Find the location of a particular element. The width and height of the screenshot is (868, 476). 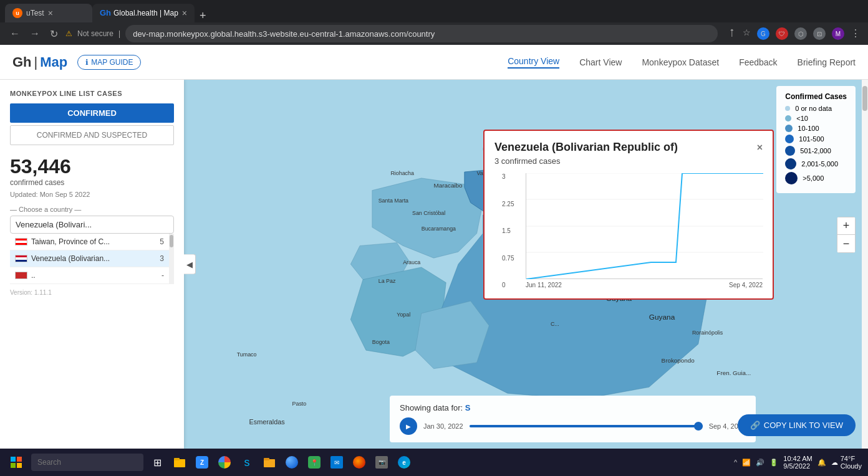

collapse-sidebar-button: ◀ is located at coordinates (190, 264).